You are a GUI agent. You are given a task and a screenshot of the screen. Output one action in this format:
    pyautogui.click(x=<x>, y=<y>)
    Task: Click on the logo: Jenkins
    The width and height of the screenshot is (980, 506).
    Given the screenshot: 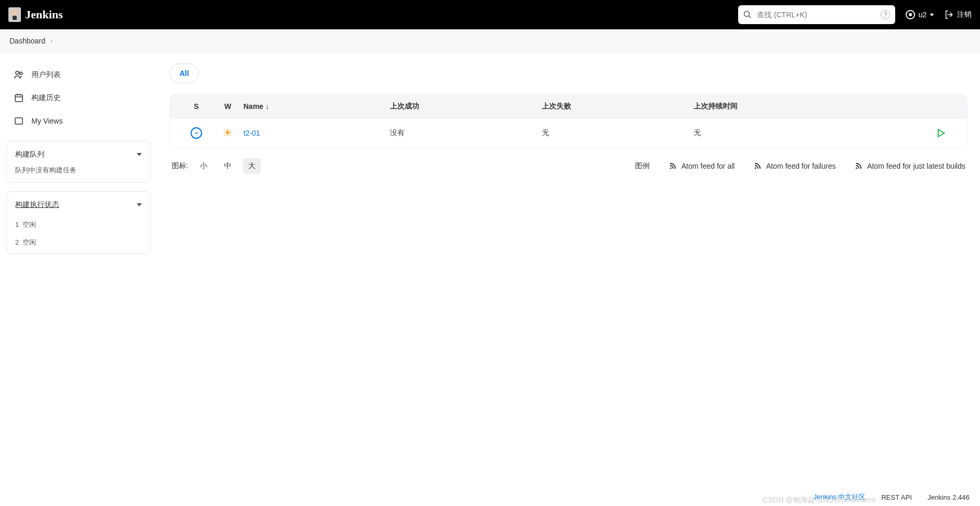 What is the action you would take?
    pyautogui.click(x=36, y=15)
    